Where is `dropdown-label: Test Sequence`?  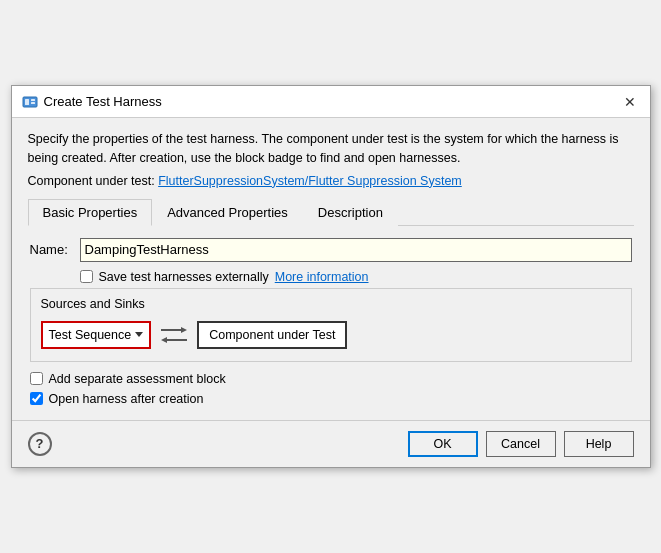
dropdown-label: Test Sequence is located at coordinates (90, 335).